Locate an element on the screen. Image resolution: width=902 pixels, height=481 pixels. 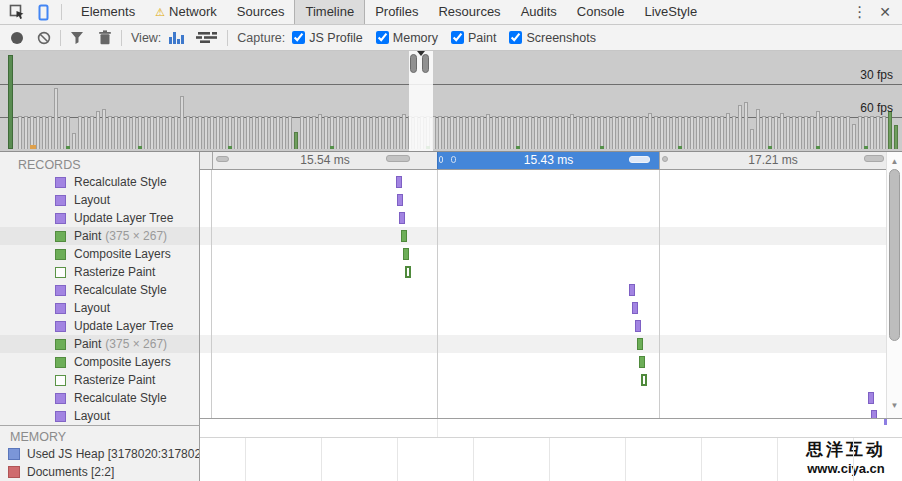
tab-timeline: Timeline is located at coordinates (330, 12).